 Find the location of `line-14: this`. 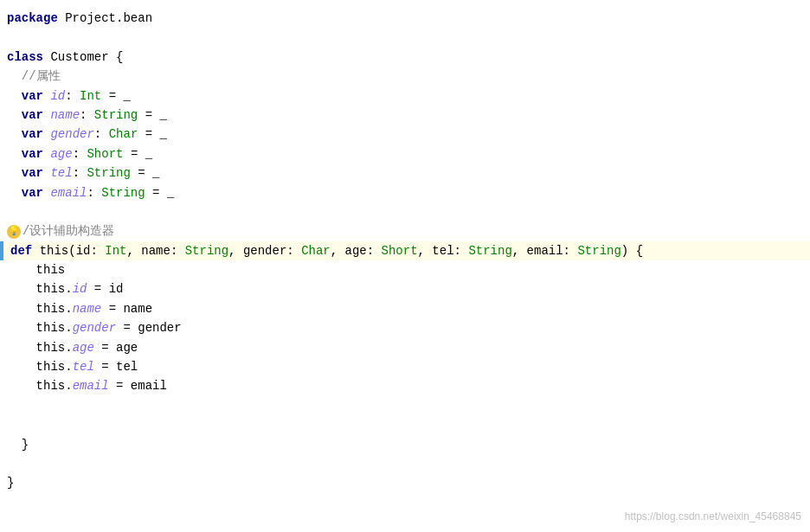

line-14: this is located at coordinates (405, 270).